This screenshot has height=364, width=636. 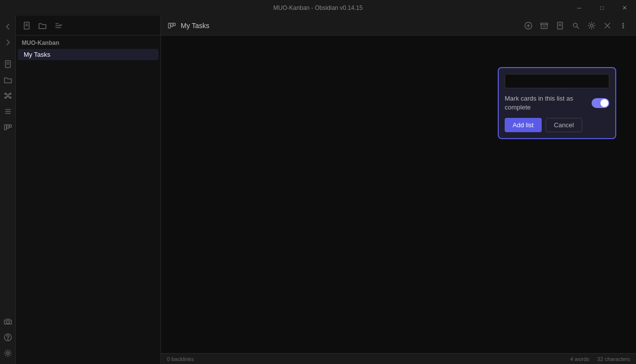 I want to click on kanban-page-icon, so click(x=172, y=26).